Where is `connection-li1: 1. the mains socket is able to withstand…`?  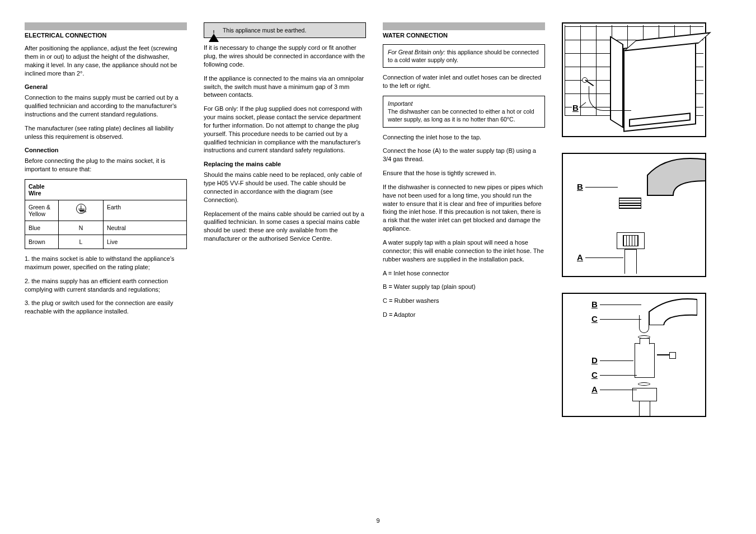
connection-li1: 1. the mains socket is able to withstand… is located at coordinates (106, 263).